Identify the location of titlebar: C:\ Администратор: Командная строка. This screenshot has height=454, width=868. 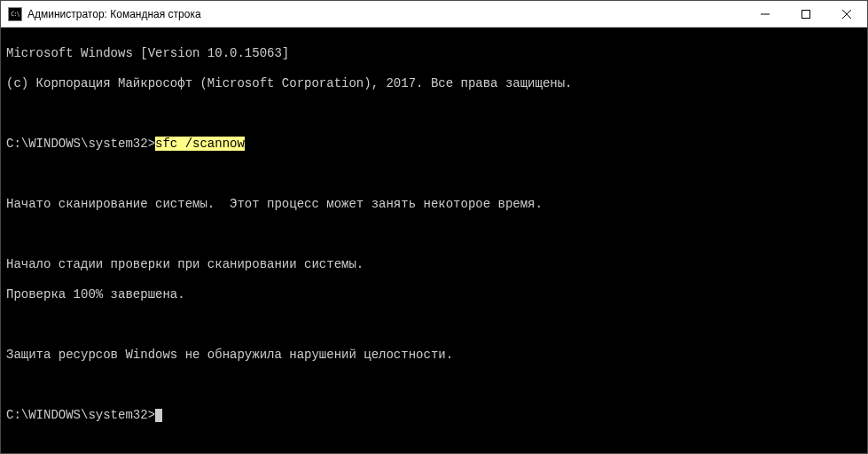
(434, 14).